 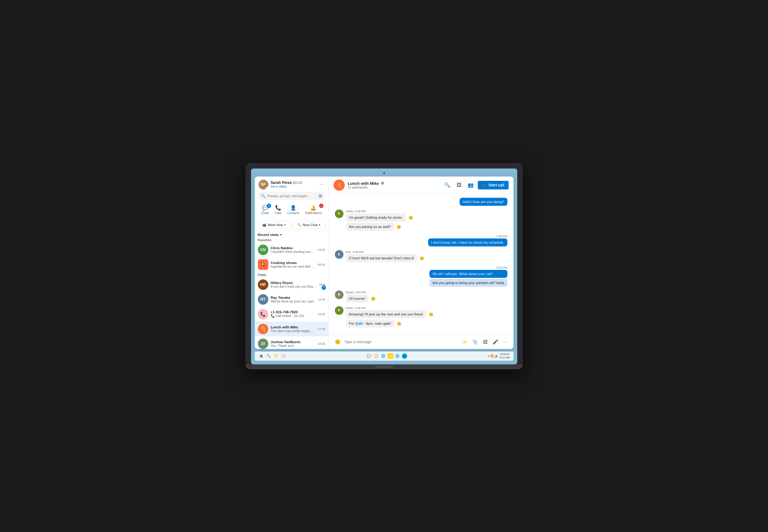 I want to click on avatar: SP, so click(x=263, y=185).